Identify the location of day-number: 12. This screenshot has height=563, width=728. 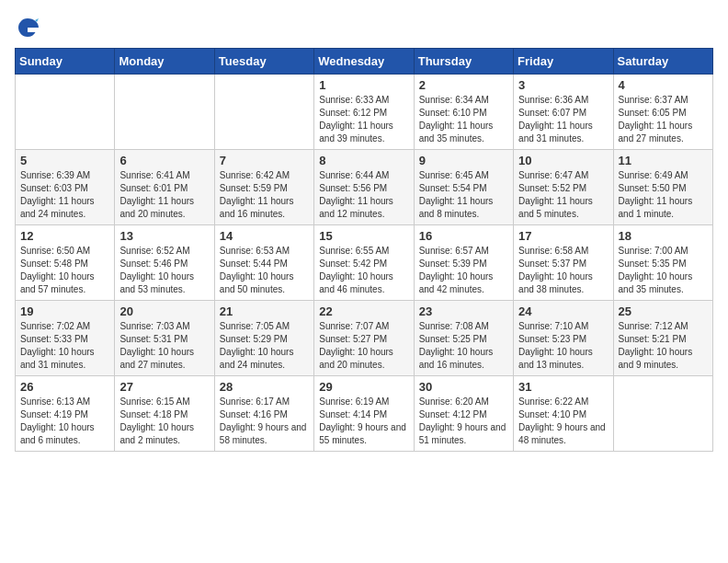
(64, 236).